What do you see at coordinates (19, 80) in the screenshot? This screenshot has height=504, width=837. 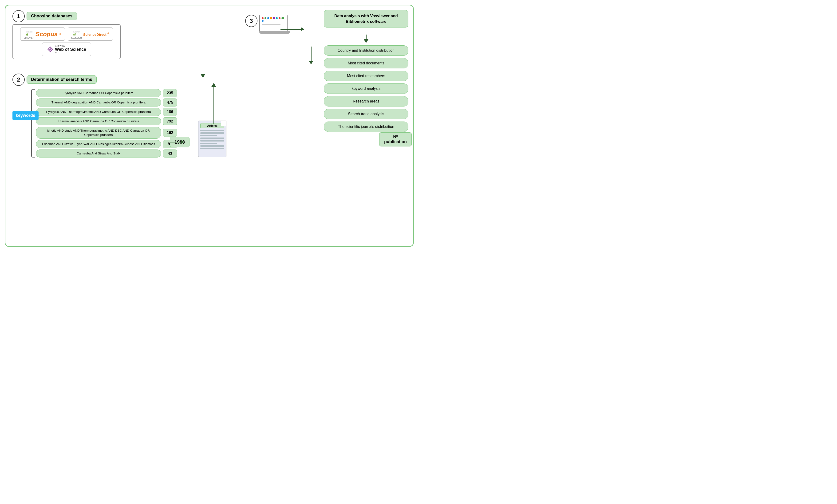 I see `step2-circle: 2` at bounding box center [19, 80].